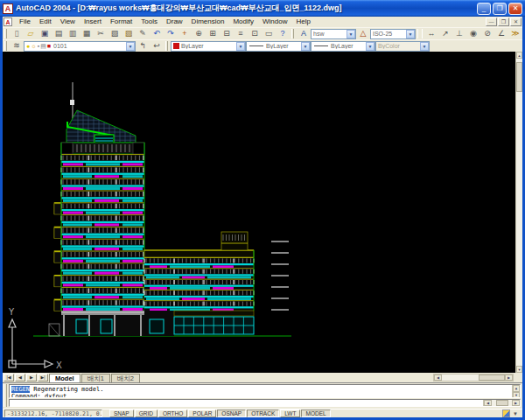 The width and height of the screenshot is (525, 420). Describe the element at coordinates (343, 46) in the screenshot. I see `lineweight-combo: ByLayer▼` at that location.